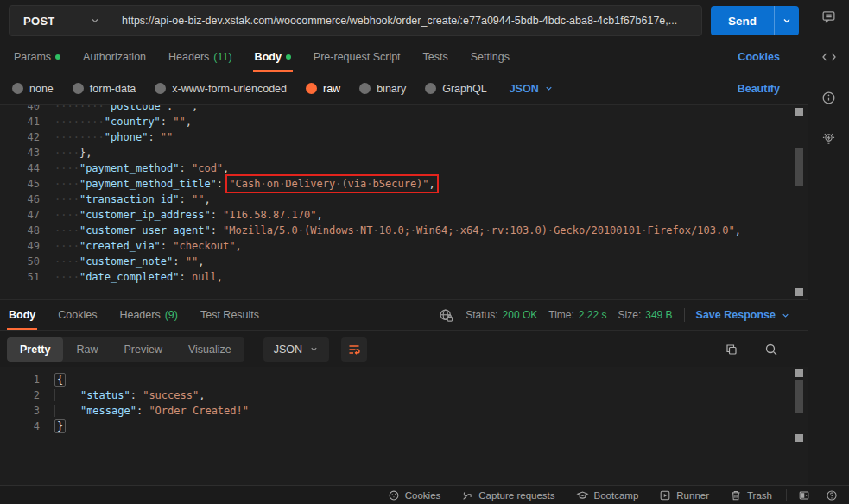  What do you see at coordinates (114, 57) in the screenshot?
I see `tab-authorization: Authorization` at bounding box center [114, 57].